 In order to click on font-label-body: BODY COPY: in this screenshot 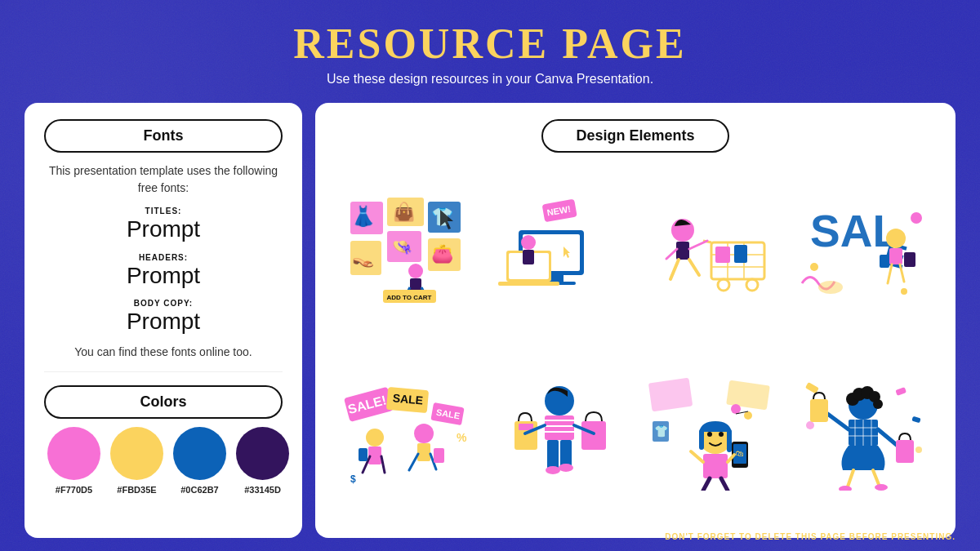, I will do `click(163, 304)`.